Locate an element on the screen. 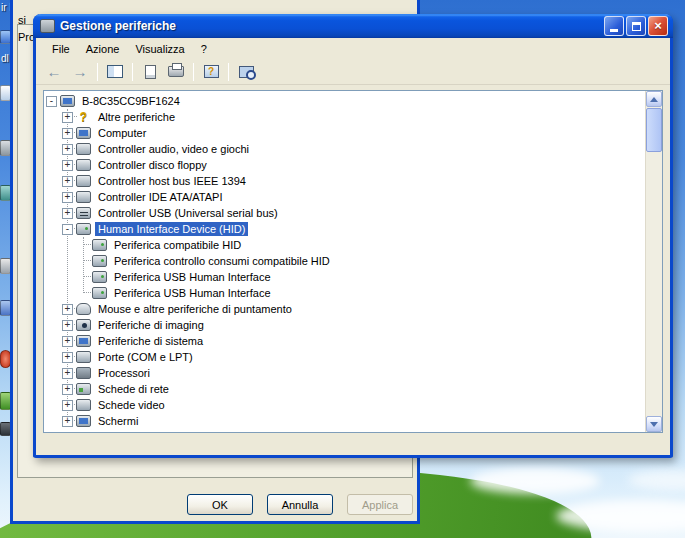  menu-help: ? is located at coordinates (204, 49).